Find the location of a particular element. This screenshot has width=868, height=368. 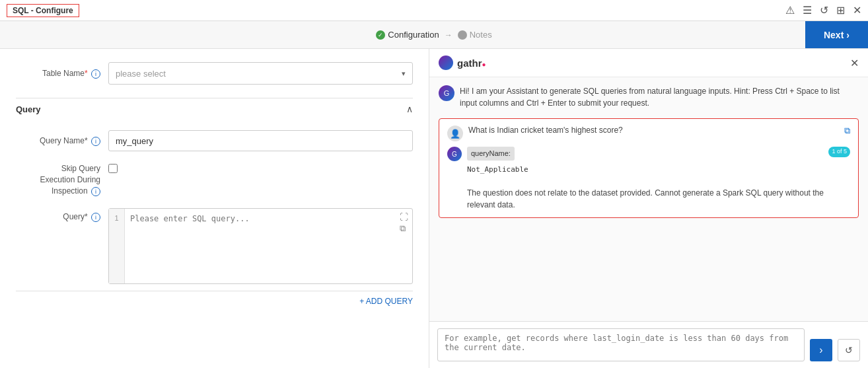

step1-dot is located at coordinates (380, 35).